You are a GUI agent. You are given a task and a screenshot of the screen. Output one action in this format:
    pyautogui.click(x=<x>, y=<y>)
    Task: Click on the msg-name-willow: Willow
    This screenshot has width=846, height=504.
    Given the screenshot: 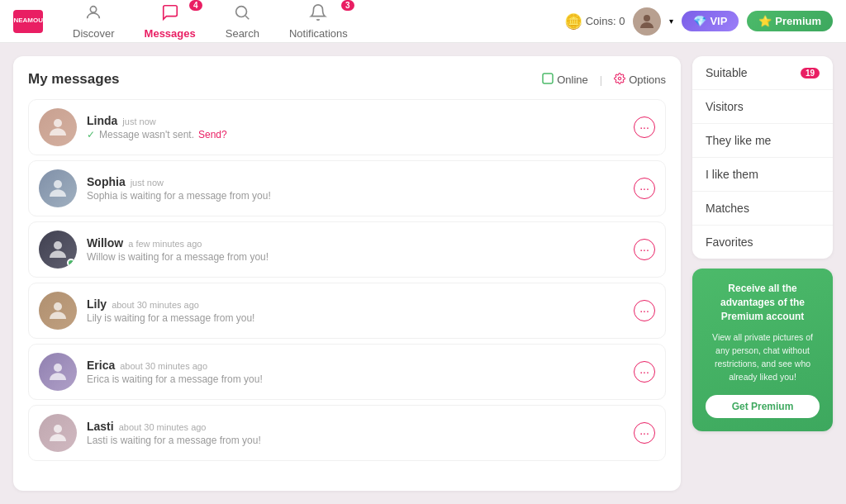 What is the action you would take?
    pyautogui.click(x=105, y=243)
    